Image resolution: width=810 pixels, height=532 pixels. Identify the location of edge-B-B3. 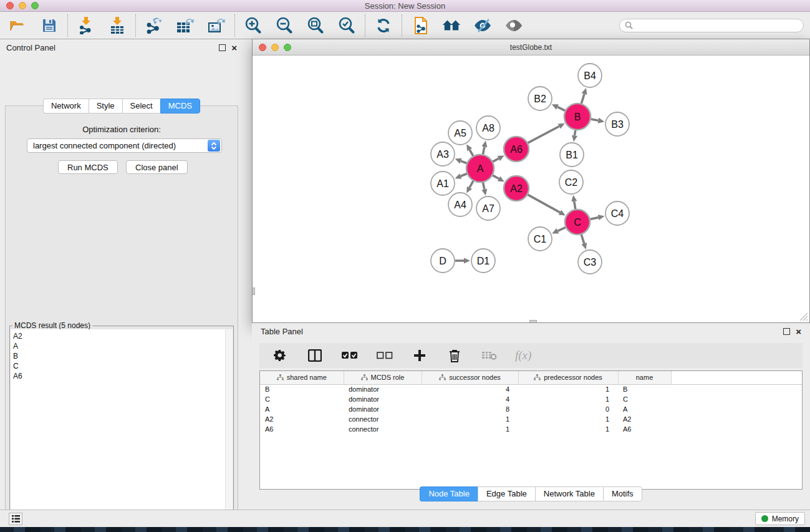
(595, 120).